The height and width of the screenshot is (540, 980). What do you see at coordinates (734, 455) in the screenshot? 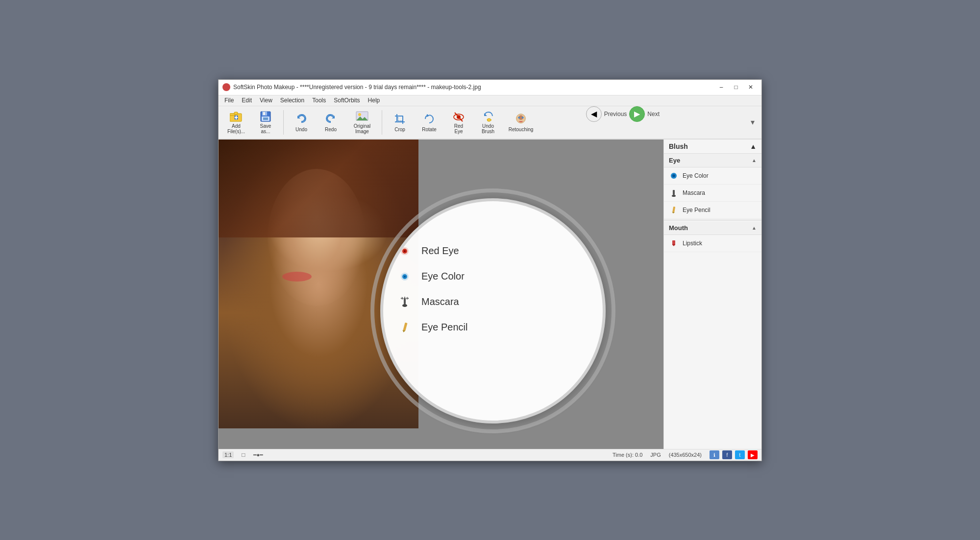
I see `status-icons: ℹ f t ▶` at bounding box center [734, 455].